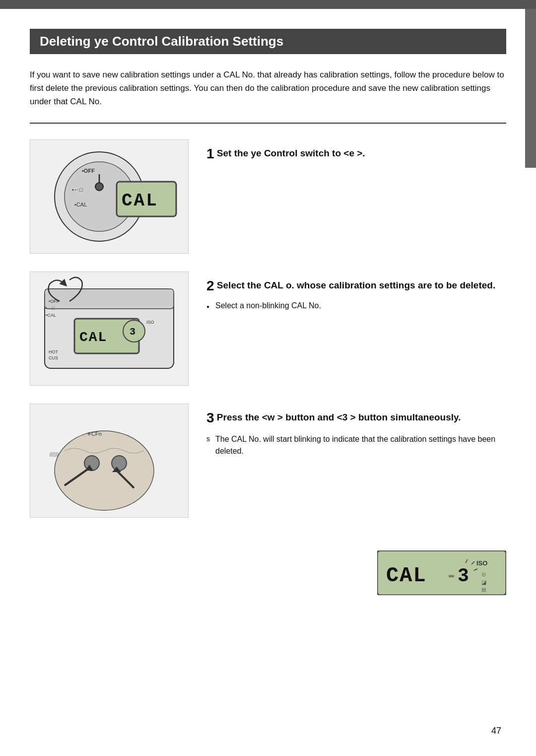 This screenshot has height=756, width=536. What do you see at coordinates (356, 291) in the screenshot?
I see `step-2-content: 2 Select the CAL o. whose calibration se…` at bounding box center [356, 291].